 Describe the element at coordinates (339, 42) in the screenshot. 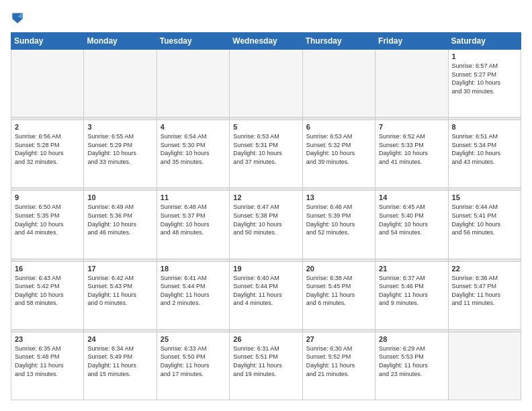

I see `weekday-header-thursday: Thursday` at that location.